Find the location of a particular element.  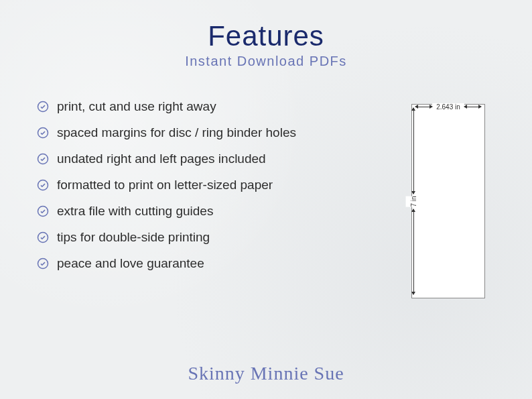

feature-text: undated right and left pages included is located at coordinates (161, 159).